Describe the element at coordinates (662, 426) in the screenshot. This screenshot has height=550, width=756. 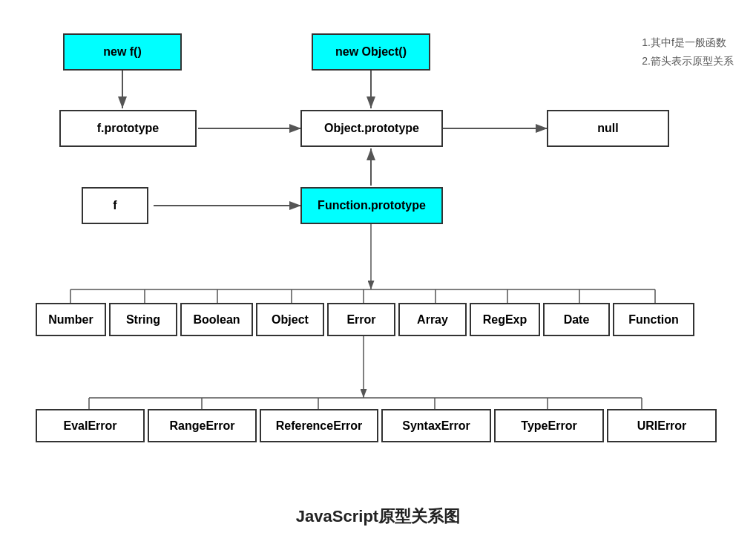
I see `urierror-box: URIError` at that location.